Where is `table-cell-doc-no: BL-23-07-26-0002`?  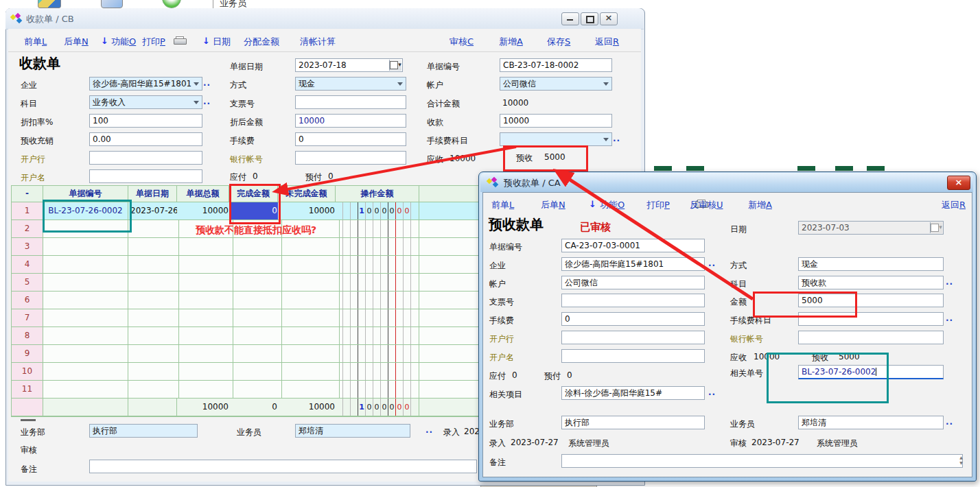
table-cell-doc-no: BL-23-07-26-0002 is located at coordinates (86, 211).